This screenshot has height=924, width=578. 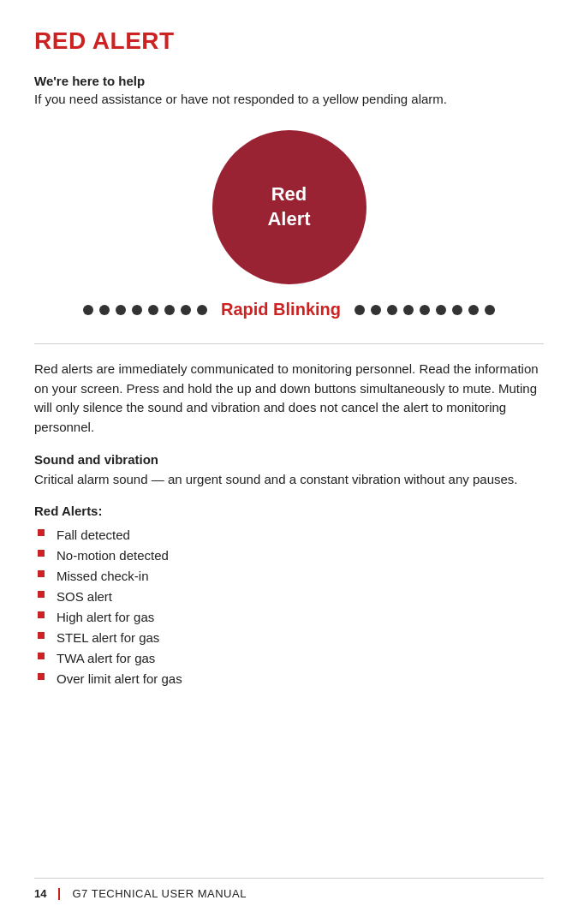 I want to click on list-item-text: SOS alert, so click(x=84, y=597).